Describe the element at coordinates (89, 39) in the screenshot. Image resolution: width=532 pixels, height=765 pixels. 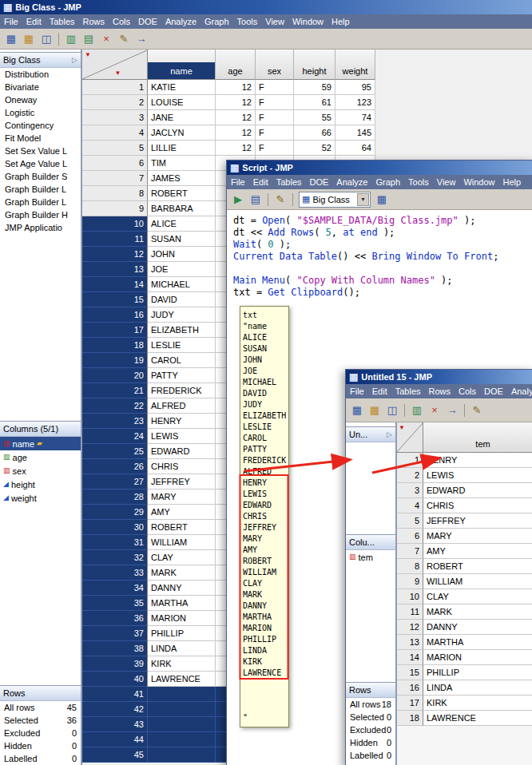
I see `add-rows-icon: ▤` at that location.